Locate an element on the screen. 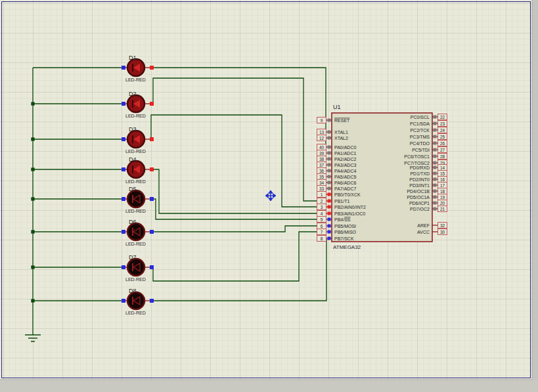 Image resolution: width=538 pixels, height=392 pixels. pin-PA1/ADC1: 39PA1/ADC1 is located at coordinates (337, 154).